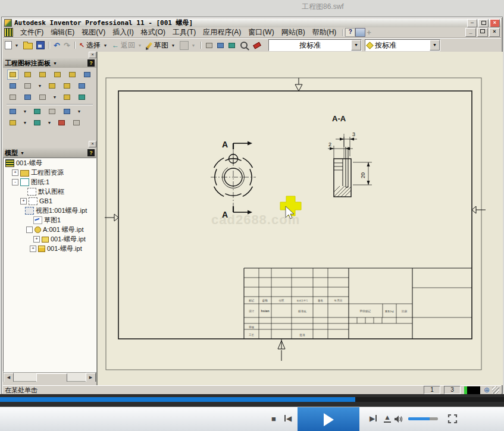  What do you see at coordinates (123, 32) in the screenshot?
I see `menu-insert: 插入(I)` at bounding box center [123, 32].